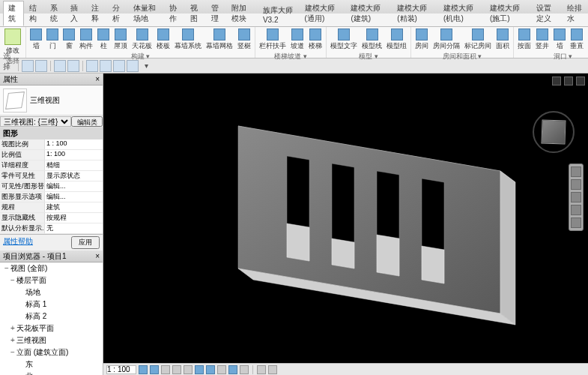 The image size is (588, 375). What do you see at coordinates (60, 66) in the screenshot?
I see `qat-undo-icon` at bounding box center [60, 66].